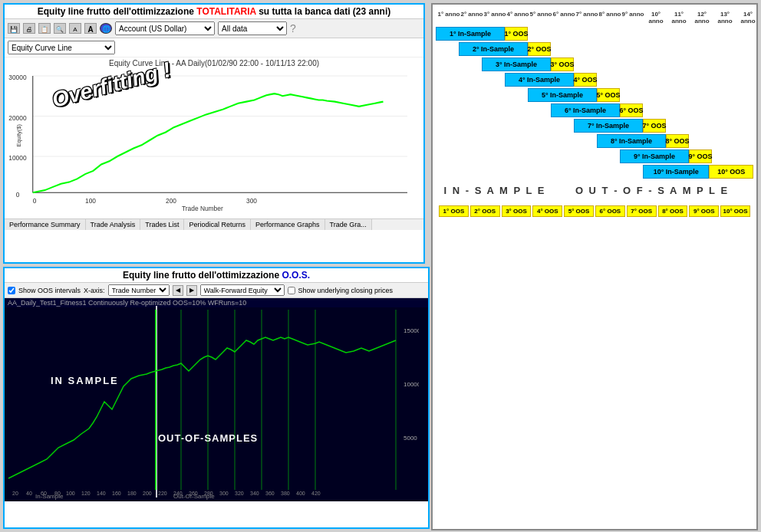 The image size is (761, 532). What do you see at coordinates (700, 156) in the screenshot?
I see `oos-bar-9: 9° OOS` at bounding box center [700, 156].